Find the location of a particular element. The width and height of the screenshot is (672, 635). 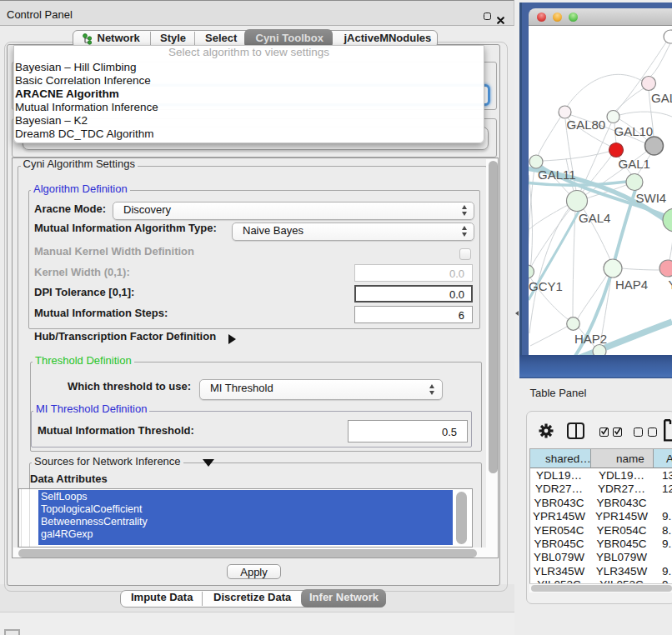

svg-text: GCY1 is located at coordinates (545, 287).